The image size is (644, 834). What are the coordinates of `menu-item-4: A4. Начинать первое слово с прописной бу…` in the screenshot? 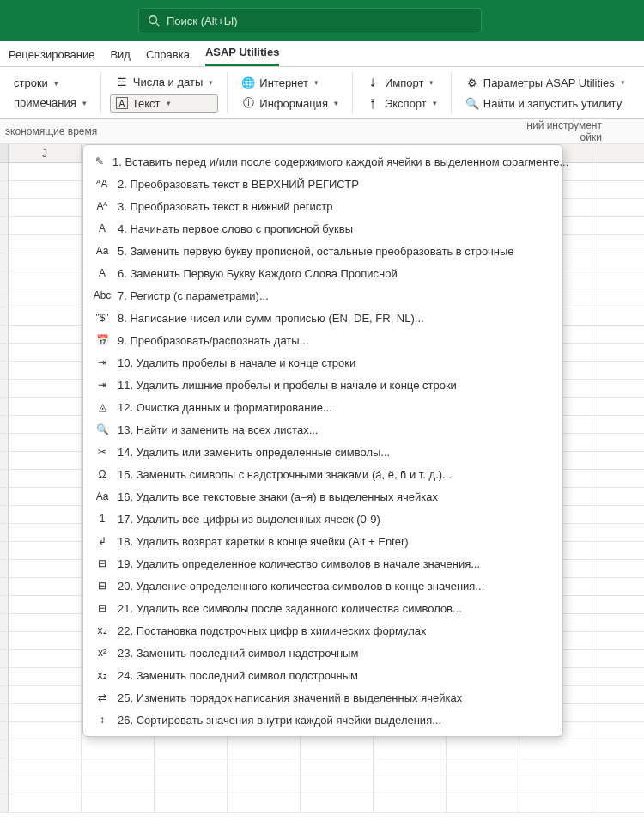 It's located at (323, 228).